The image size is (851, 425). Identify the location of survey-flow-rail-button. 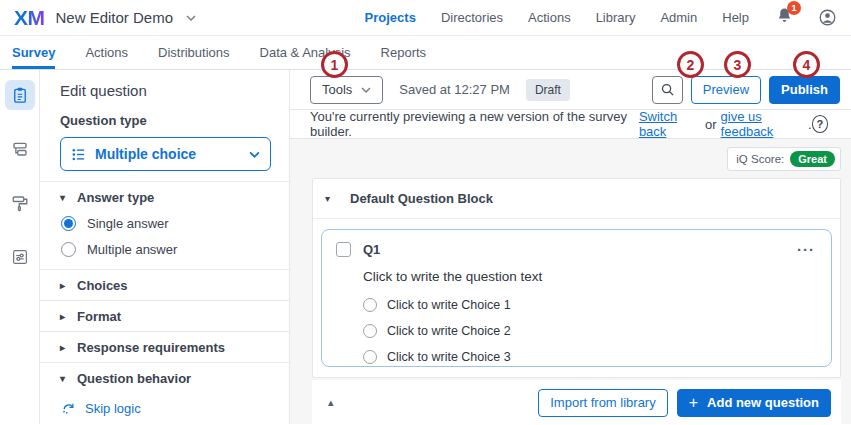
(20, 149).